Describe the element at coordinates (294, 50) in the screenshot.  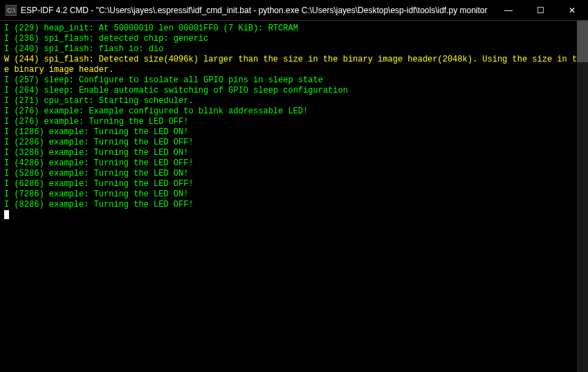
I see `log-line: I (240) spi_flash: flash io: dio` at that location.